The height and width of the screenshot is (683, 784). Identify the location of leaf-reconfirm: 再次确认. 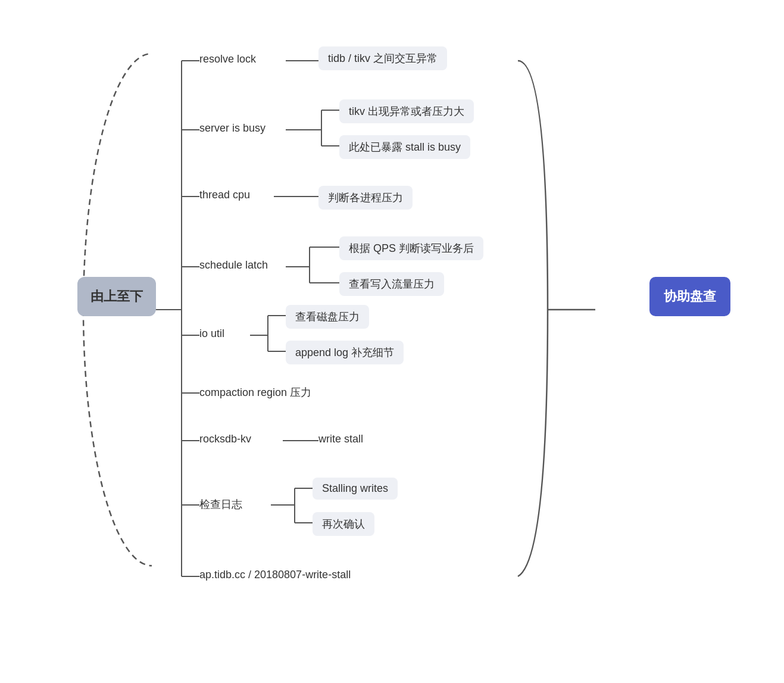
(343, 524).